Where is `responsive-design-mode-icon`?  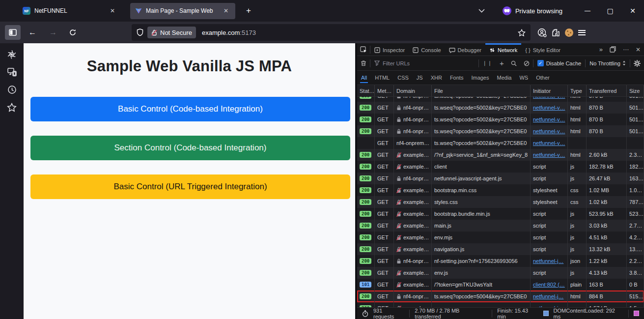
responsive-design-mode-icon is located at coordinates (613, 49).